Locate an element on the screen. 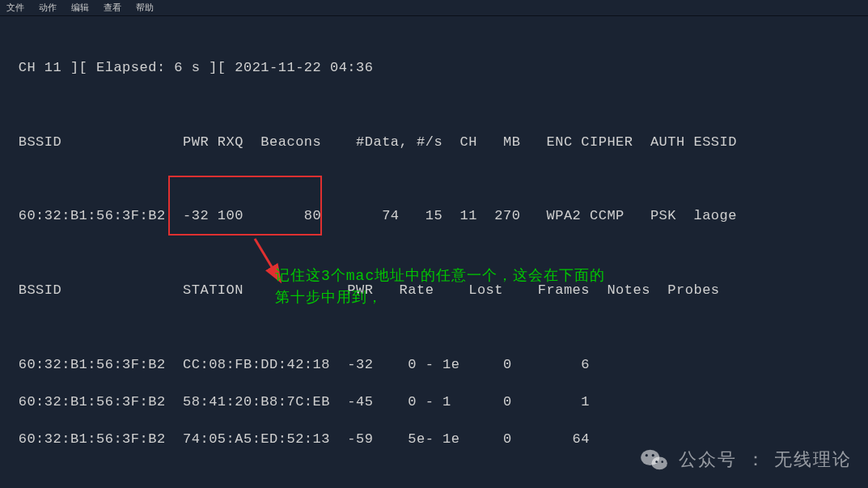  menu-file: 文件 is located at coordinates (15, 8).